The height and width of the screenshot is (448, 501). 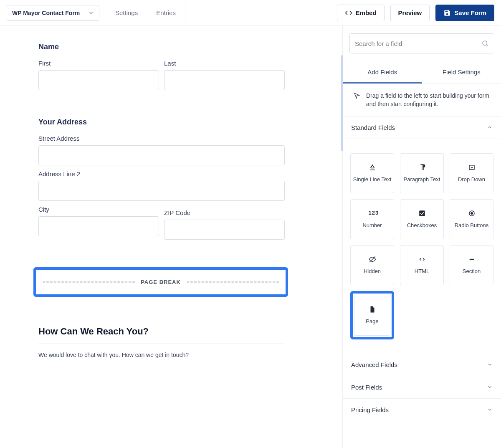 I want to click on dashed-line-right, so click(x=233, y=282).